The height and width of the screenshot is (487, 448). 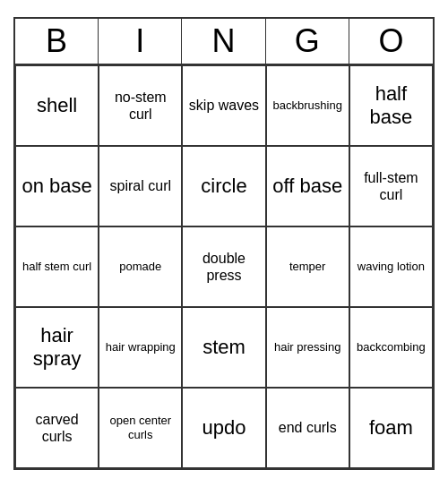 What do you see at coordinates (224, 41) in the screenshot?
I see `header-letter: N` at bounding box center [224, 41].